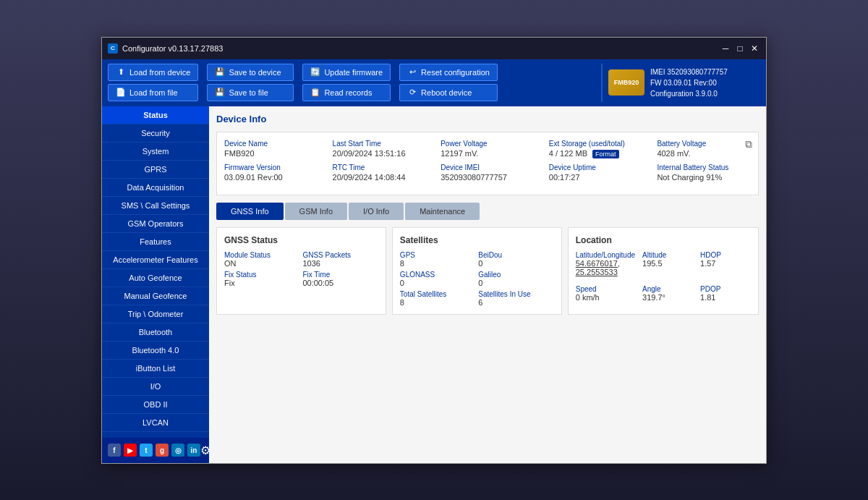 The image size is (868, 500). What do you see at coordinates (754, 48) in the screenshot?
I see `close-button: ✕` at bounding box center [754, 48].